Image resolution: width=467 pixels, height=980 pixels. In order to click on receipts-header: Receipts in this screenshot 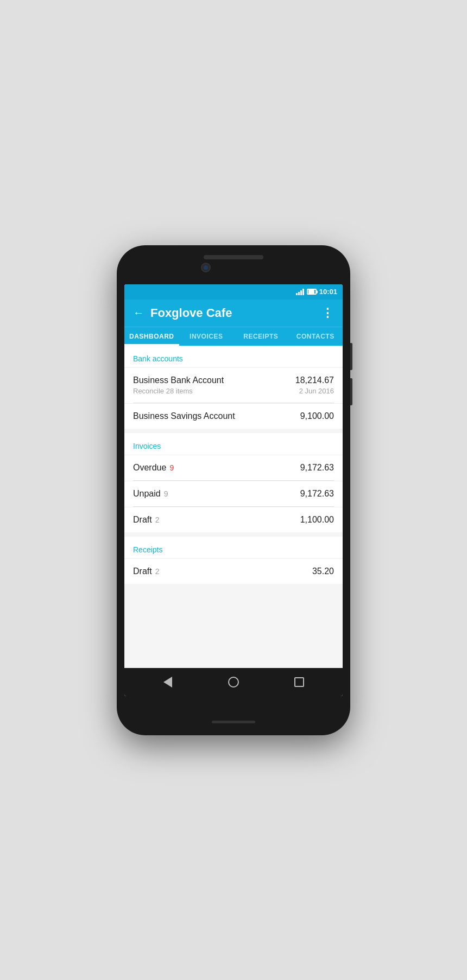, I will do `click(234, 548)`.